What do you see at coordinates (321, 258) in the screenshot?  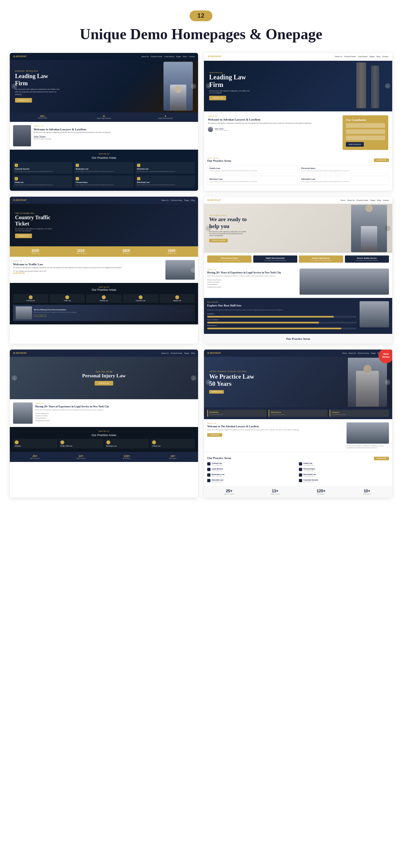 I see `badge-title: Expert Legal Service` at bounding box center [321, 258].